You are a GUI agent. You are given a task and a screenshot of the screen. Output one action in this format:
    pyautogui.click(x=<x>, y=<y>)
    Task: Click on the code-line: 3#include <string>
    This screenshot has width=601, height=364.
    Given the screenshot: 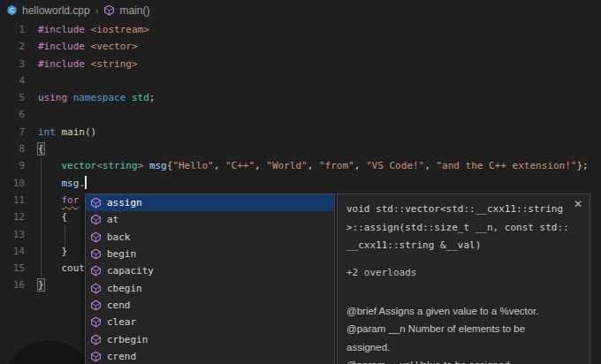 What is the action you would take?
    pyautogui.click(x=300, y=64)
    